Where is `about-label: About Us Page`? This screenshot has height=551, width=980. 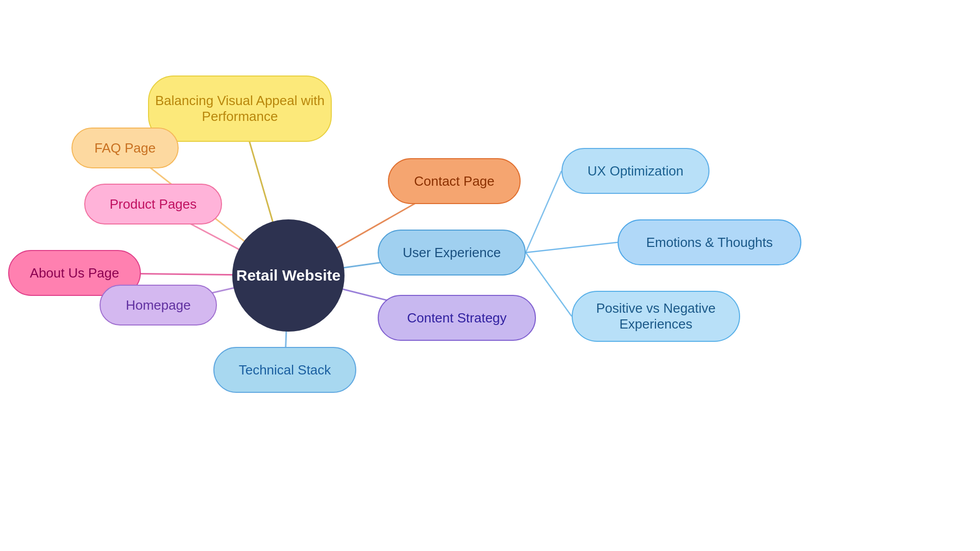 about-label: About Us Page is located at coordinates (75, 273).